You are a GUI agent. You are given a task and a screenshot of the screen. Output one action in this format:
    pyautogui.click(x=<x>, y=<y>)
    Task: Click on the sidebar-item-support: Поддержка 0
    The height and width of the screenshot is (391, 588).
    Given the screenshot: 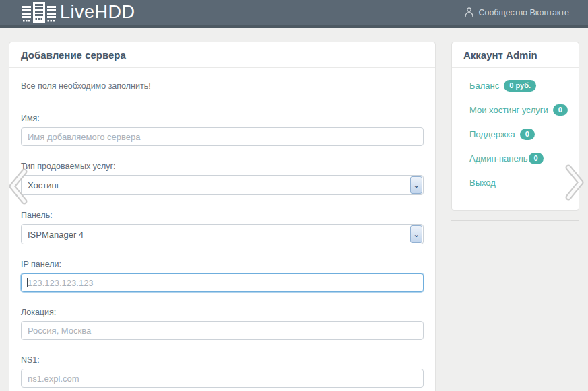 What is the action you would take?
    pyautogui.click(x=521, y=134)
    